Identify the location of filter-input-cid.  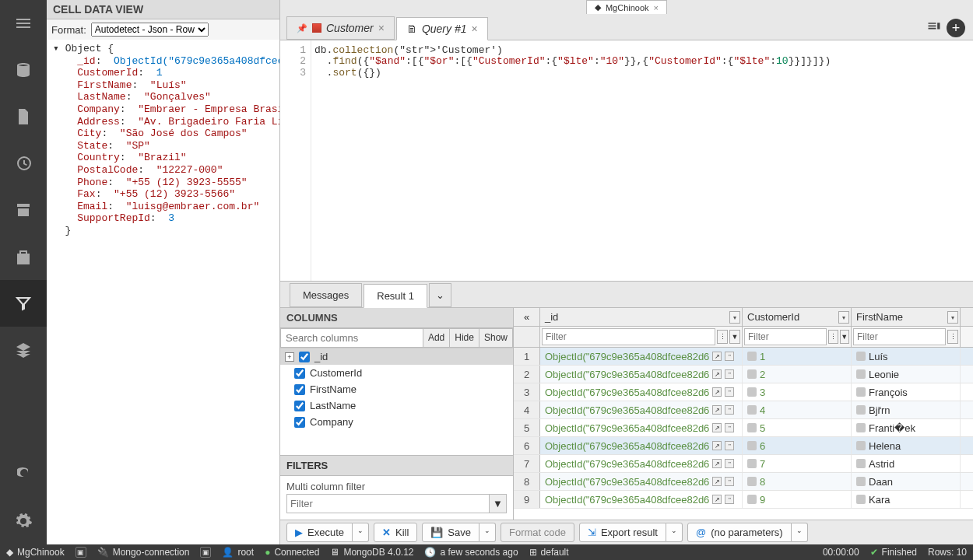
(785, 337).